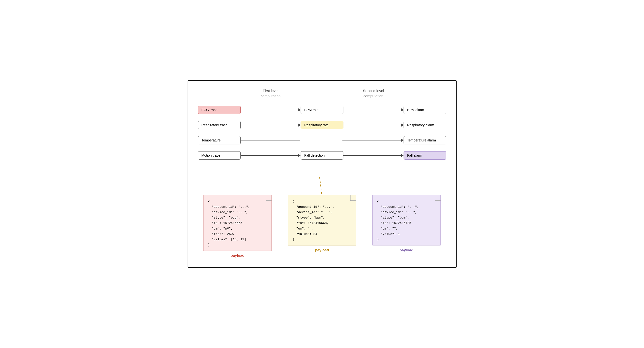 The image size is (644, 348). I want to click on second-level-label: Second level computation, so click(374, 93).